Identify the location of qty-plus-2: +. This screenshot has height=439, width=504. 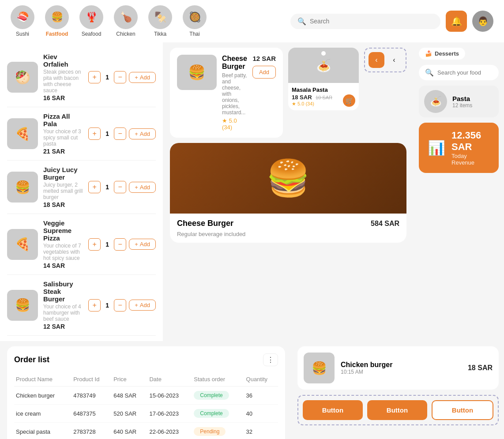
(94, 187).